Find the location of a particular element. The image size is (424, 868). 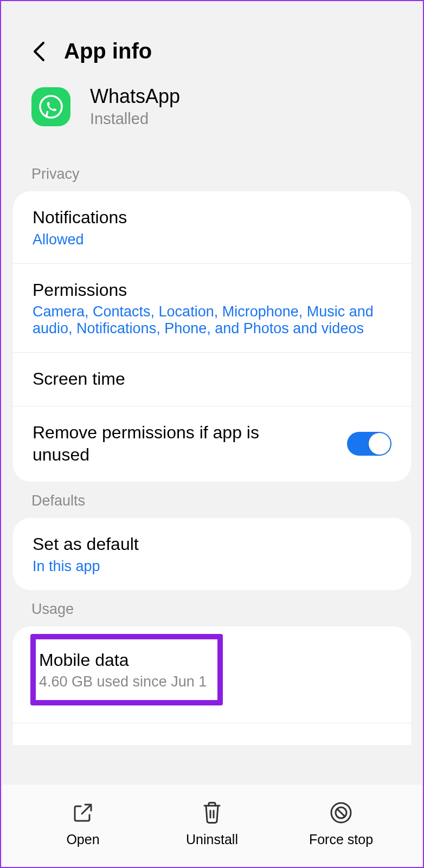

force-stop-button: Force stop is located at coordinates (341, 824).